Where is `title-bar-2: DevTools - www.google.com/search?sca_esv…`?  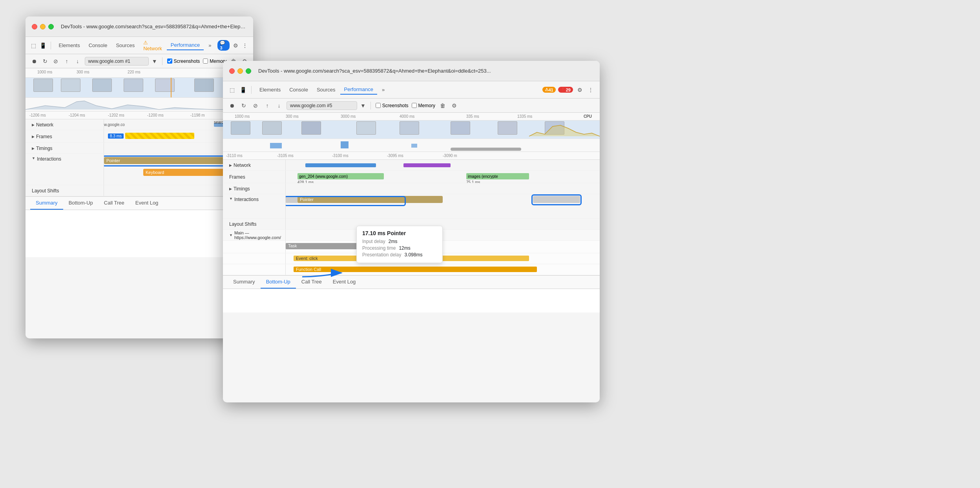
title-bar-2: DevTools - www.google.com/search?sca_esv… is located at coordinates (411, 71).